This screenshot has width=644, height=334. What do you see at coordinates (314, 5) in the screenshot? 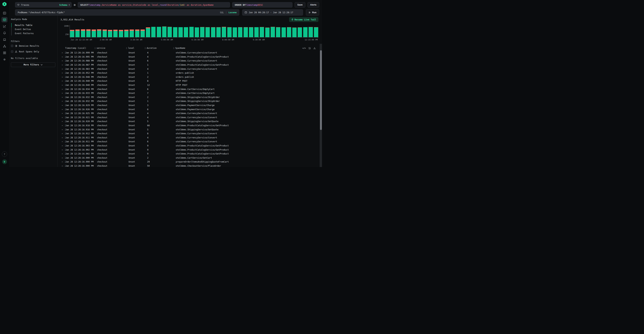
I see `alerts-button: Alerts` at bounding box center [314, 5].